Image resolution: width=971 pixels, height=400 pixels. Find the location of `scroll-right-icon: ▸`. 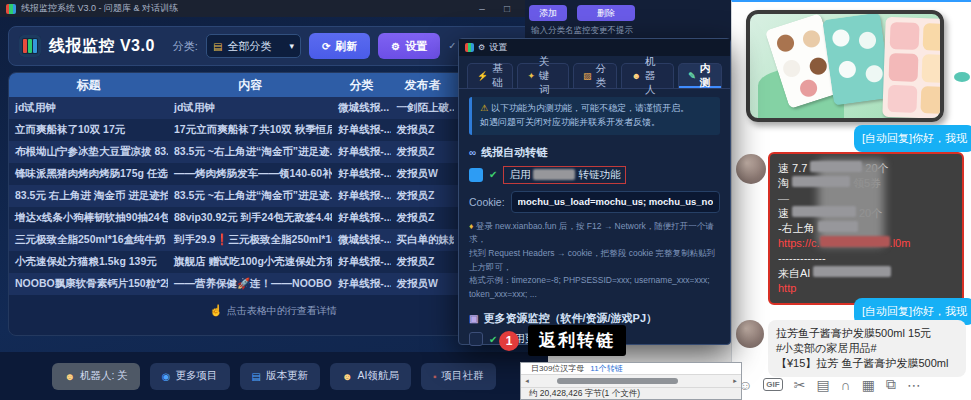

scroll-right-icon: ▸ is located at coordinates (735, 381).